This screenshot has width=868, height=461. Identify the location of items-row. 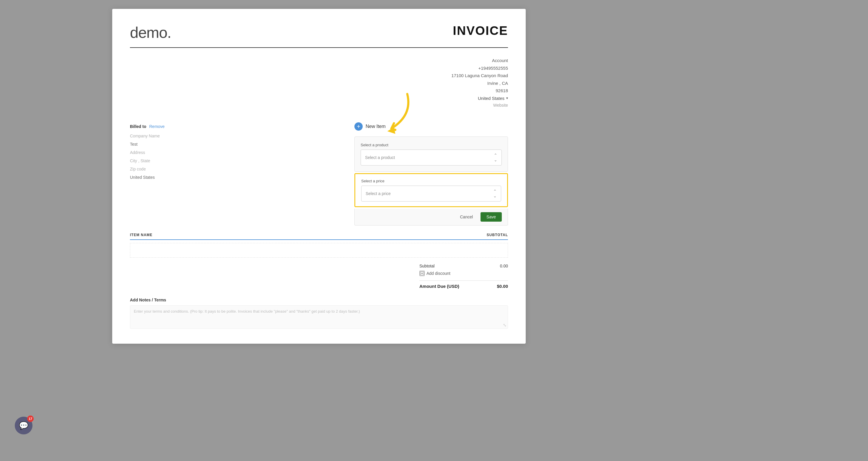
(319, 250).